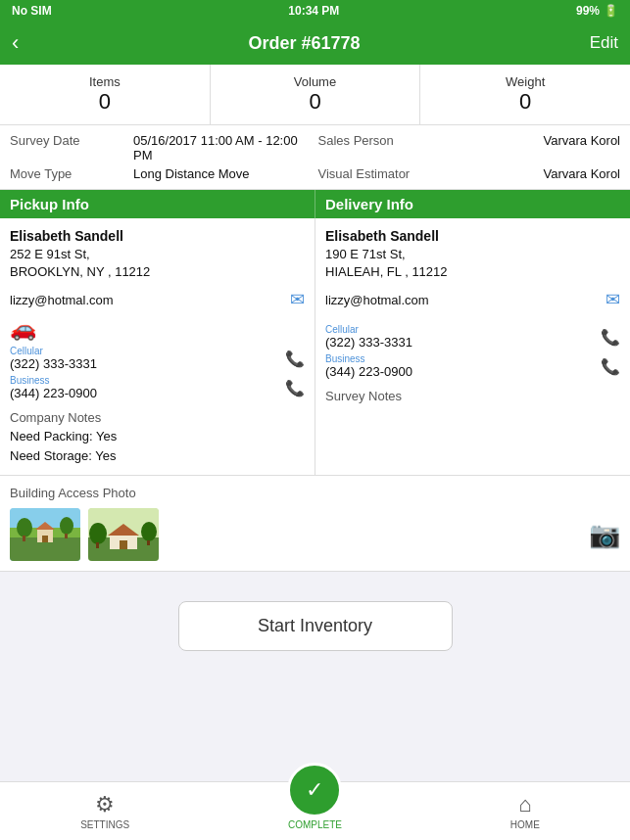 The width and height of the screenshot is (630, 840). Describe the element at coordinates (368, 358) in the screenshot. I see `delivery-biz-label: Business` at that location.